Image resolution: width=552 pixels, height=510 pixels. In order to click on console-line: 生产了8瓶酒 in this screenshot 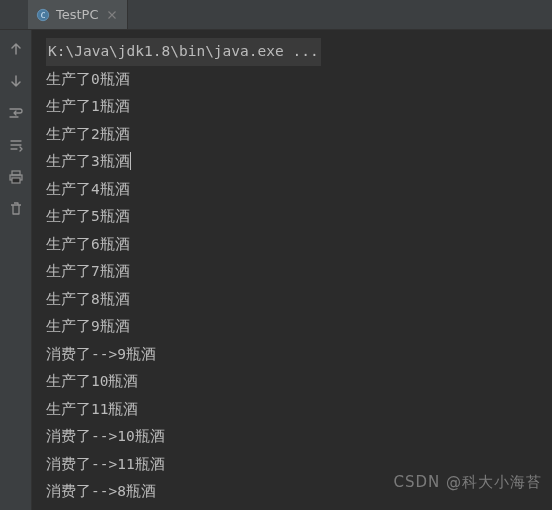, I will do `click(299, 300)`.